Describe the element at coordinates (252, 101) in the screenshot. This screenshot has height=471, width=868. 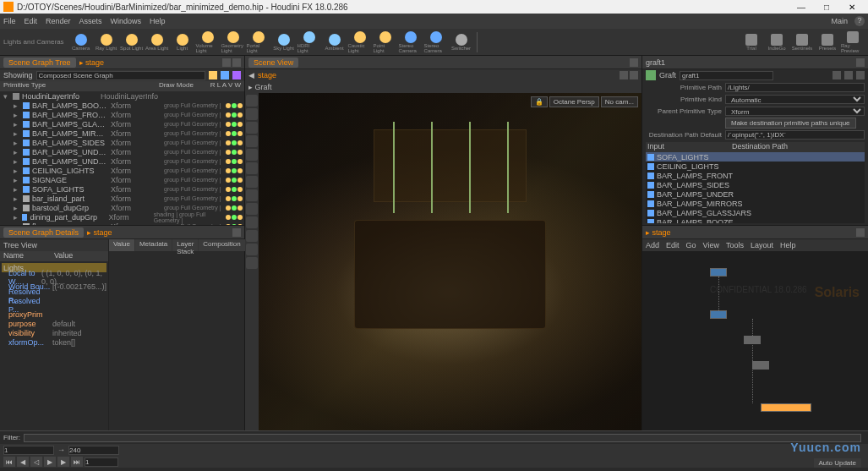
I see `select-tool` at that location.